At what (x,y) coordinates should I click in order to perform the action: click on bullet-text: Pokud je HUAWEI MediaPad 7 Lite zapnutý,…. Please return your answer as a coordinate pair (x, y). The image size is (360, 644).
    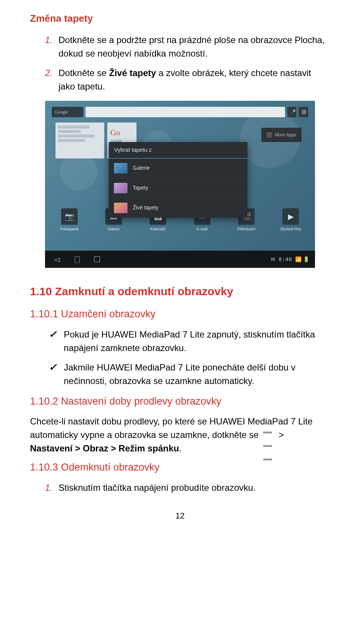
    Looking at the image, I should click on (197, 341).